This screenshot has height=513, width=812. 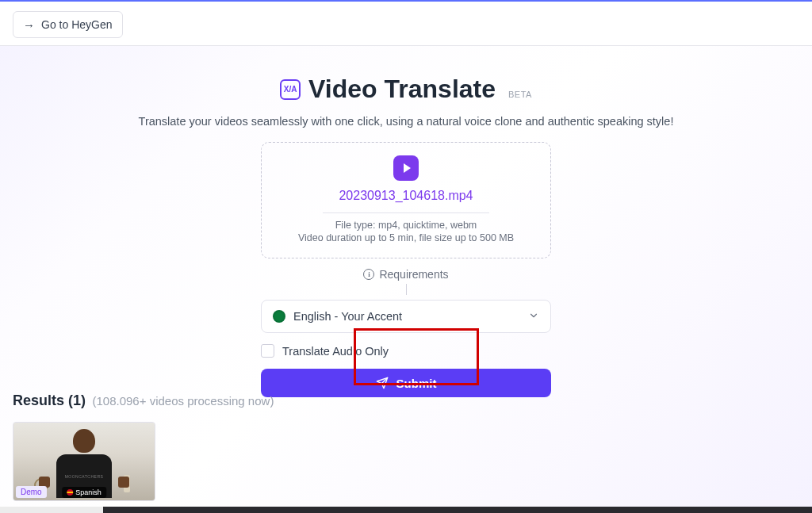 I want to click on divider, so click(x=406, y=212).